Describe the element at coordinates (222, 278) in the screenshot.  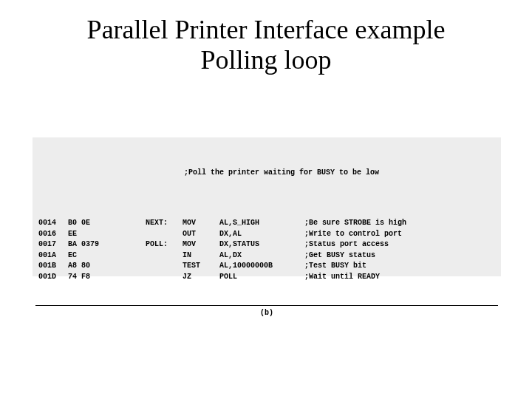
I see `code-row: 001D 74 F8 JZ POLL ;Wait until READY` at that location.